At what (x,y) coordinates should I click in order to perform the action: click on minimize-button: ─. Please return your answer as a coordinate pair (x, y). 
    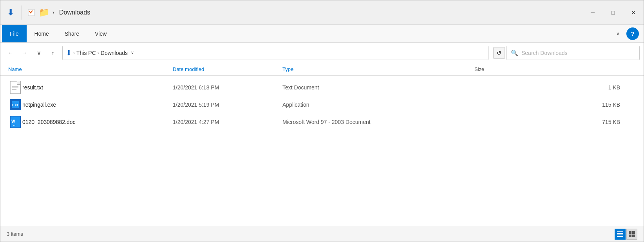
    Looking at the image, I should click on (593, 13).